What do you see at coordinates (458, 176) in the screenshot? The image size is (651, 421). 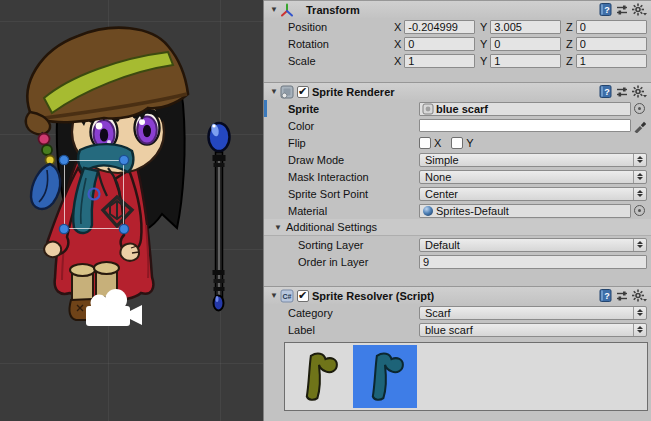 I see `mask-interaction-row: Mask Interaction None` at bounding box center [458, 176].